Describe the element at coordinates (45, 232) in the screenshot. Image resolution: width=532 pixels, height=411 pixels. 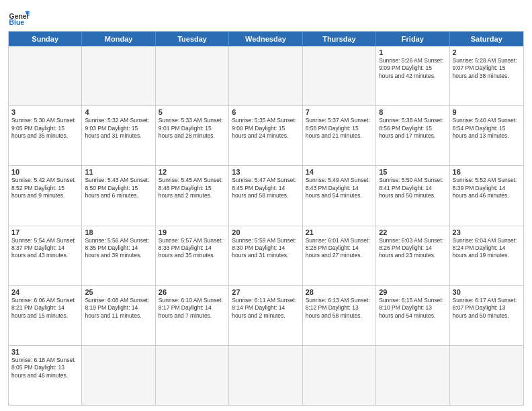
I see `day-number: 17` at that location.